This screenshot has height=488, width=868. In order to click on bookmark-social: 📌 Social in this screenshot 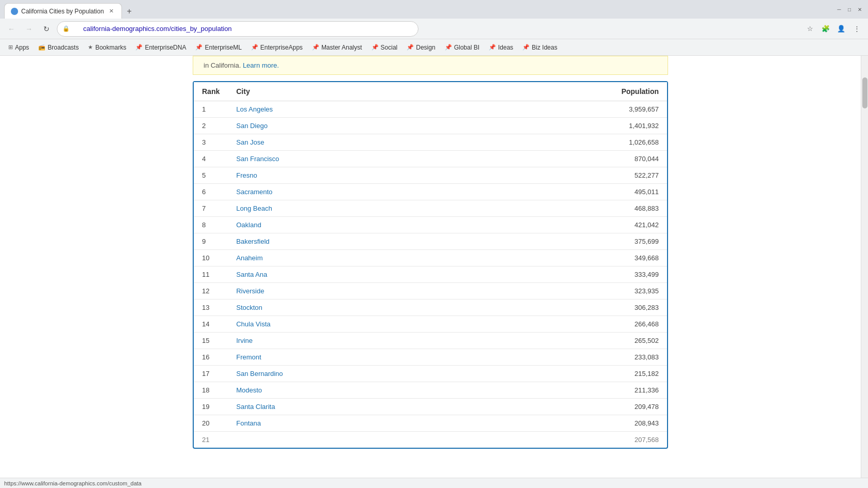, I will do `click(384, 48)`.